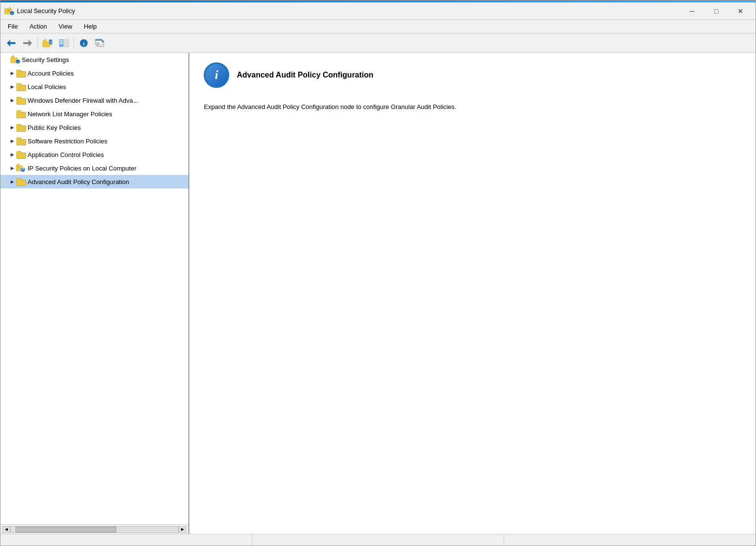 This screenshot has width=756, height=546. Describe the element at coordinates (64, 43) in the screenshot. I see `console-tree-icon` at that location.